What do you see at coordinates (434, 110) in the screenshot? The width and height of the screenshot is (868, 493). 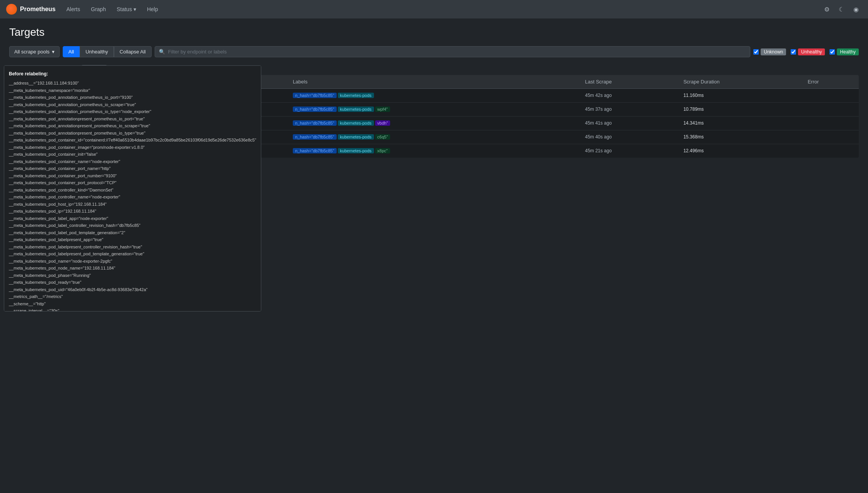 I see `labels-cell: n_hash="db7fb5c85"kubernetes-podswpf4"` at bounding box center [434, 110].